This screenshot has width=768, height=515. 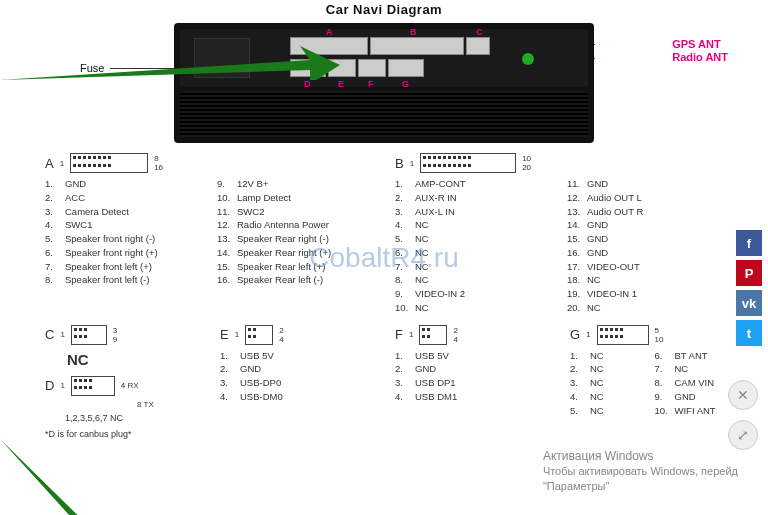 What do you see at coordinates (743, 395) in the screenshot?
I see `close-button: ✕` at bounding box center [743, 395].